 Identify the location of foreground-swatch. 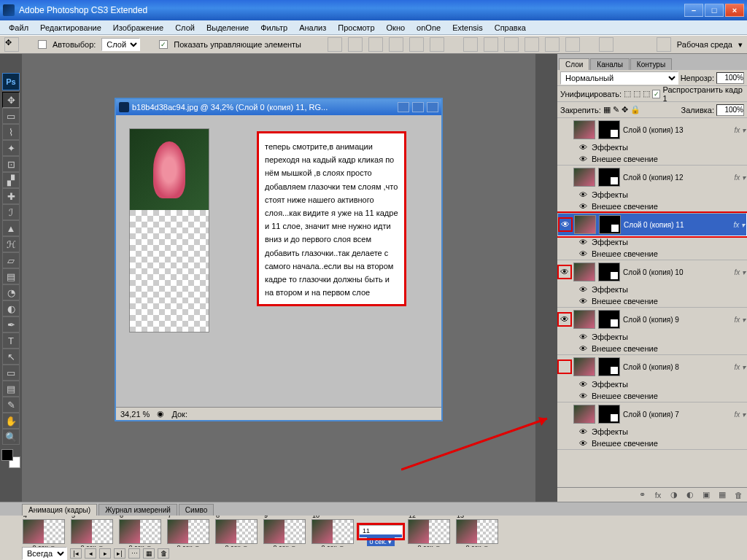
(7, 455).